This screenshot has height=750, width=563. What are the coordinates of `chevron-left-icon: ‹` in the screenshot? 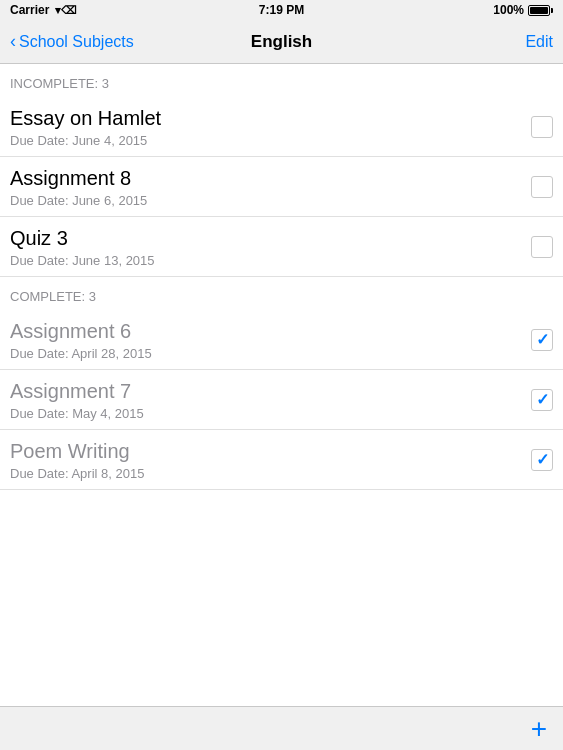 It's located at (13, 41).